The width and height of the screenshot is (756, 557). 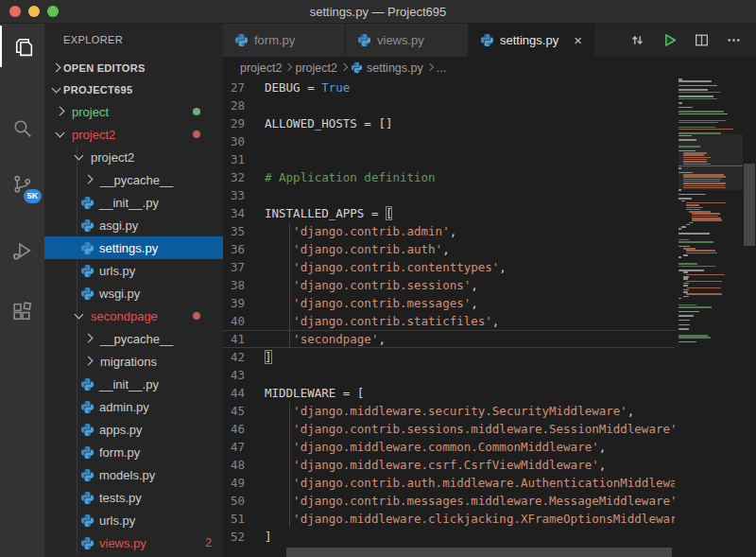 What do you see at coordinates (449, 87) in the screenshot?
I see `code-line-27: 27DEBUG = True` at bounding box center [449, 87].